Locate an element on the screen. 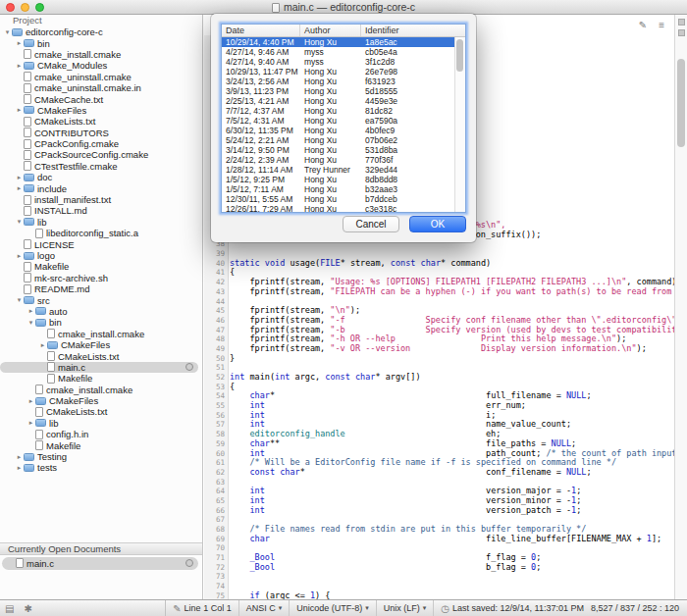  revision-row: 12/30/11, 5:55 AMHong Xub7ddceb is located at coordinates (338, 199).